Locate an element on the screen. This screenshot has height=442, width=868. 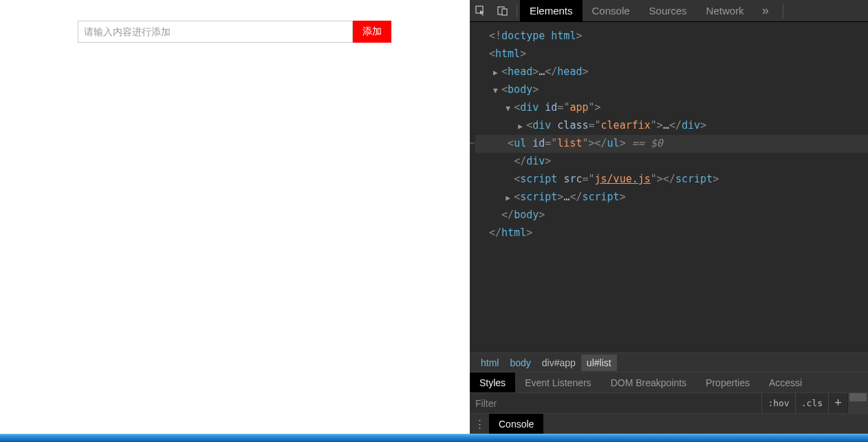
inspect-element-icon is located at coordinates (481, 11).